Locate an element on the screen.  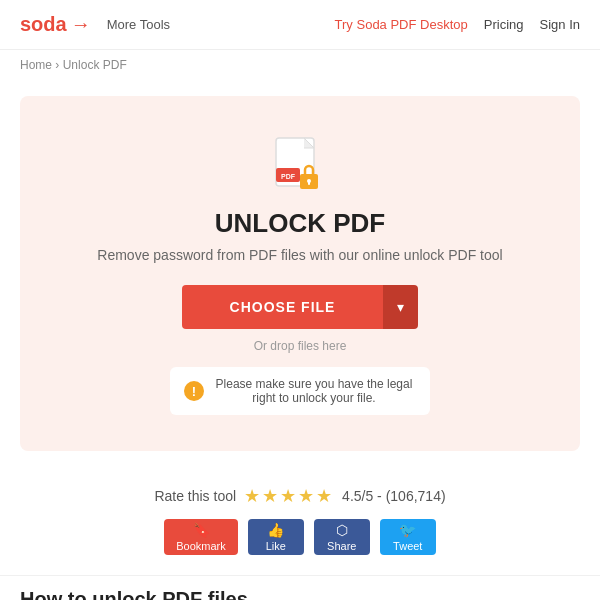
logo-arrow-icon: → is located at coordinates (81, 24).